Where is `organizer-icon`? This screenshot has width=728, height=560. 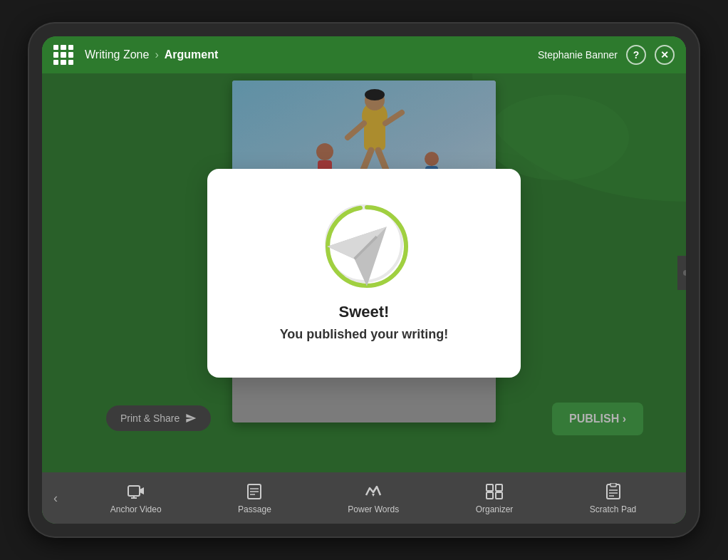
organizer-icon is located at coordinates (494, 492).